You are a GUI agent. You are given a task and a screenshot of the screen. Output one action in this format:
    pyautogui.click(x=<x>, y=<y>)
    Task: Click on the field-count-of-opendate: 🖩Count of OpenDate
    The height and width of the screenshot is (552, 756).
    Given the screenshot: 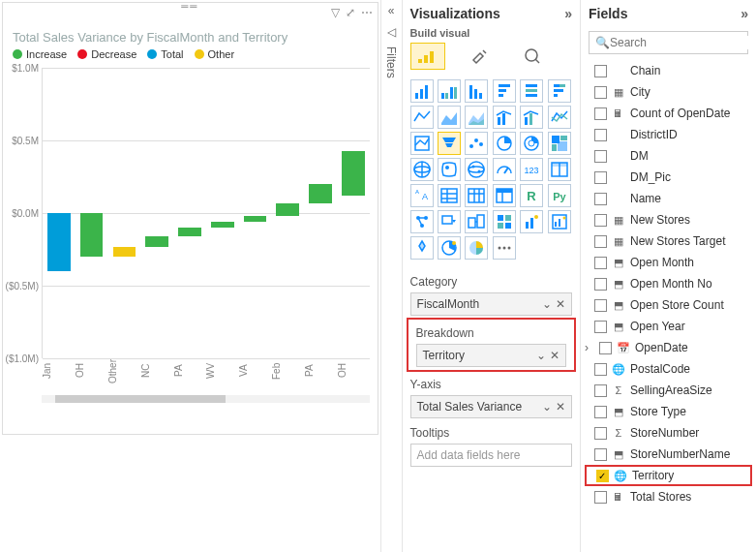 What is the action you would take?
    pyautogui.click(x=668, y=113)
    